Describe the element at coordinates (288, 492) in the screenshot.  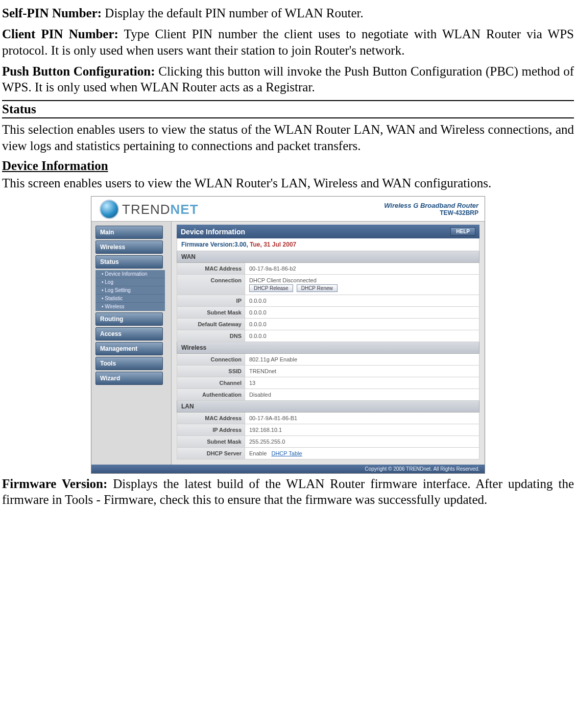
I see `para-fw: Firmware Version: Displays the latest bu…` at that location.